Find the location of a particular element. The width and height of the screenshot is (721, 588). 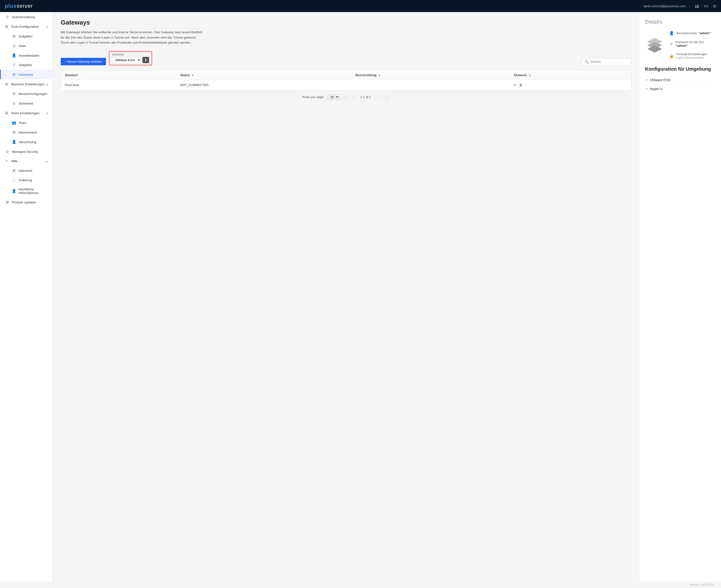

page-title: Gateways is located at coordinates (346, 22).